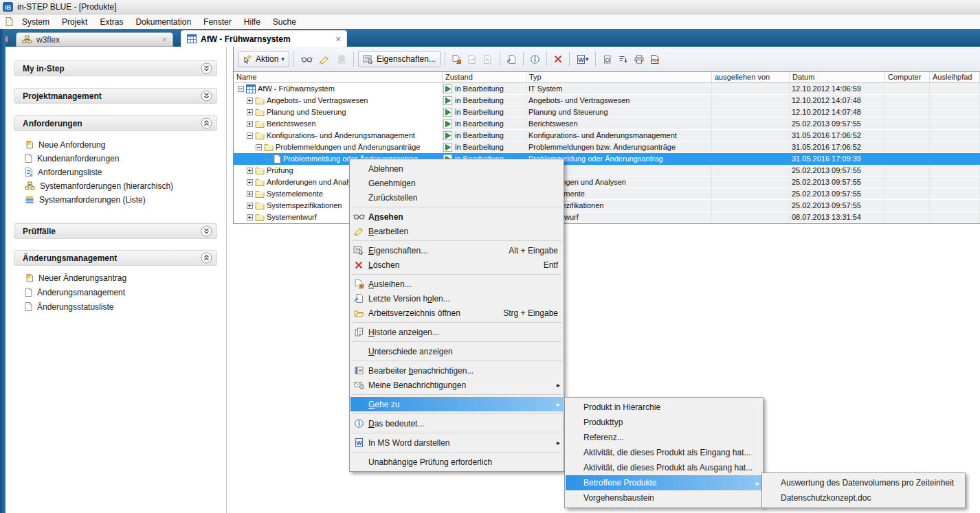 The height and width of the screenshot is (513, 980). I want to click on action-button: Aktion▾, so click(264, 59).